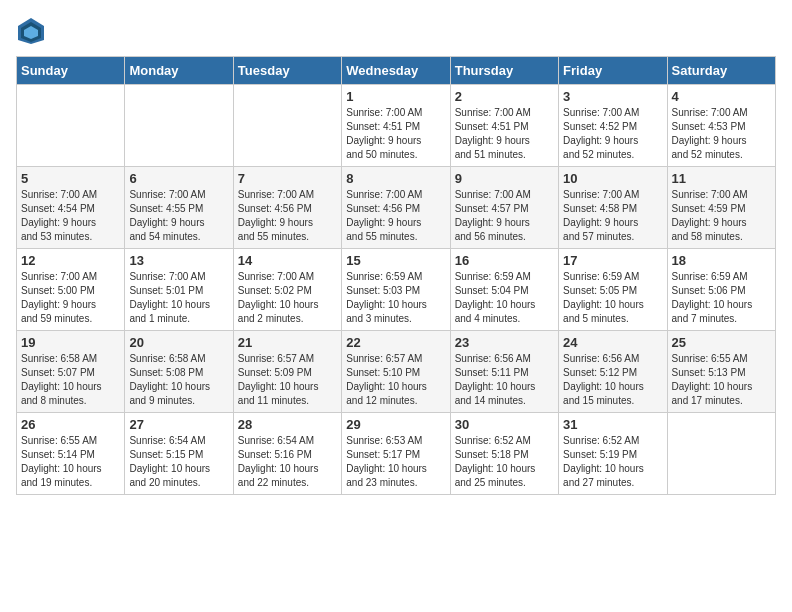 Image resolution: width=792 pixels, height=612 pixels. Describe the element at coordinates (396, 260) in the screenshot. I see `day-number: 15` at that location.